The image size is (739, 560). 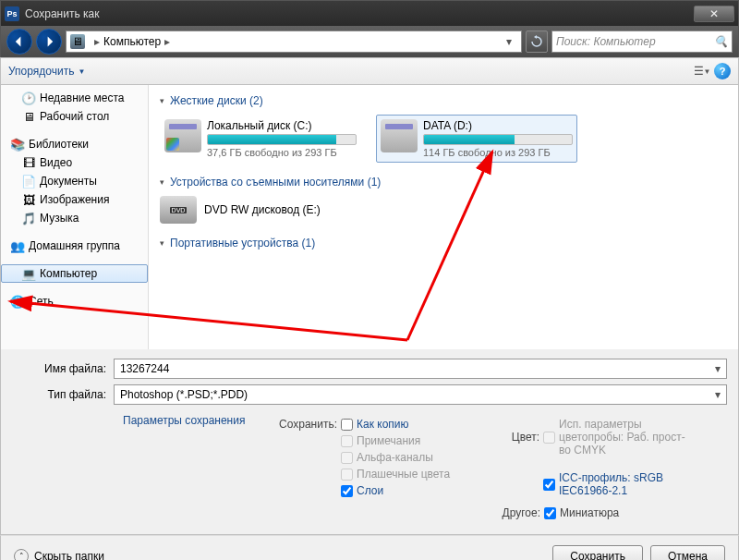 What do you see at coordinates (507, 513) in the screenshot?
I see `other-group-label: Другое:` at bounding box center [507, 513].